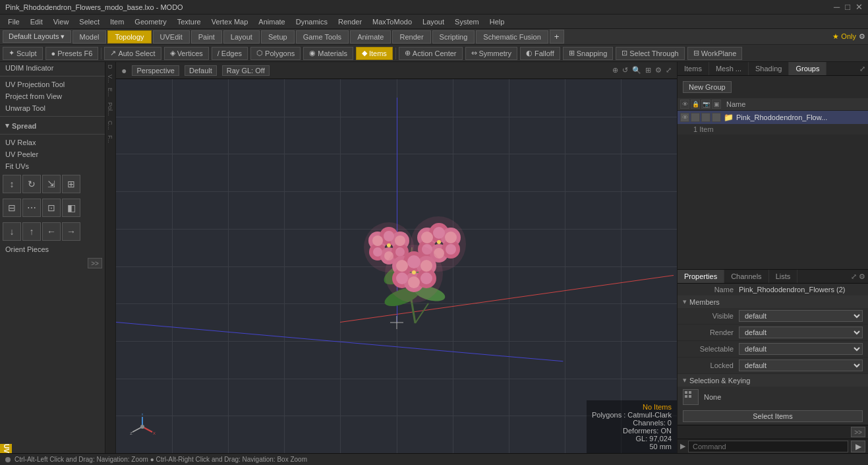  I want to click on tab-schematic: Schematic Fusion, so click(511, 37).